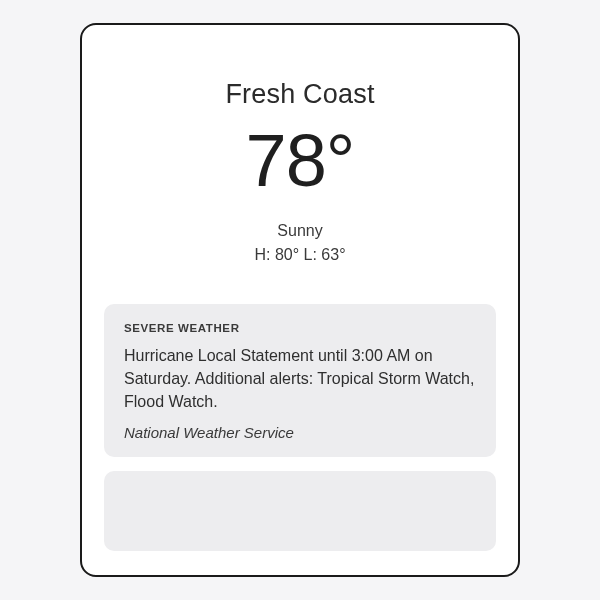 The image size is (600, 600). Describe the element at coordinates (300, 161) in the screenshot. I see `current-temperature: 78°` at that location.